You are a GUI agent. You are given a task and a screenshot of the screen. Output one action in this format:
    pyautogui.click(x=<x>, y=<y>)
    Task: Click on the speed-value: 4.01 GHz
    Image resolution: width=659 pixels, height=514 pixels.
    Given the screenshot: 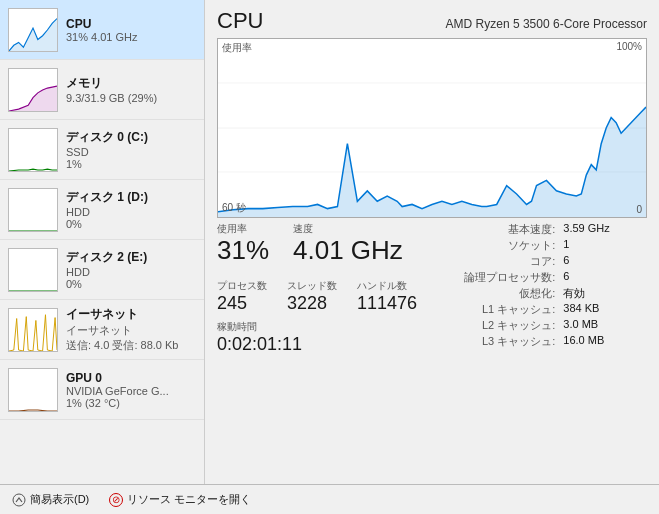 What is the action you would take?
    pyautogui.click(x=348, y=250)
    